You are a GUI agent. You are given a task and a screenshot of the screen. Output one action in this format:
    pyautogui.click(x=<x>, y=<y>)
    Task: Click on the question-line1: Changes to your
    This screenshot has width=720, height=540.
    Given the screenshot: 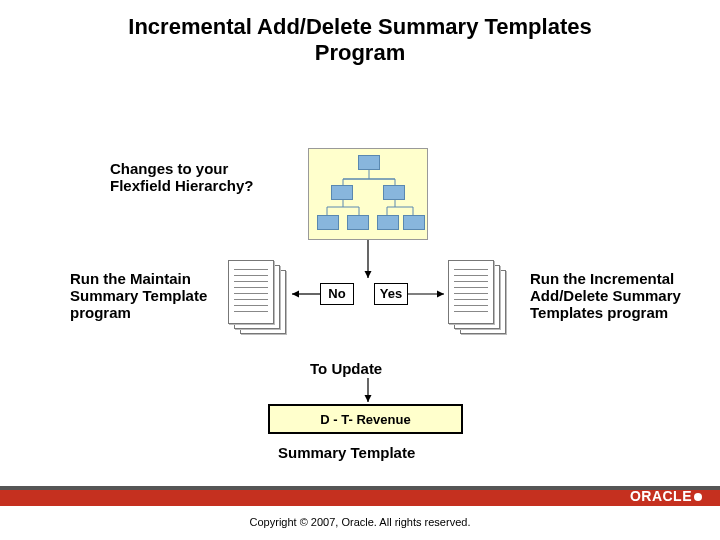 What is the action you would take?
    pyautogui.click(x=169, y=168)
    